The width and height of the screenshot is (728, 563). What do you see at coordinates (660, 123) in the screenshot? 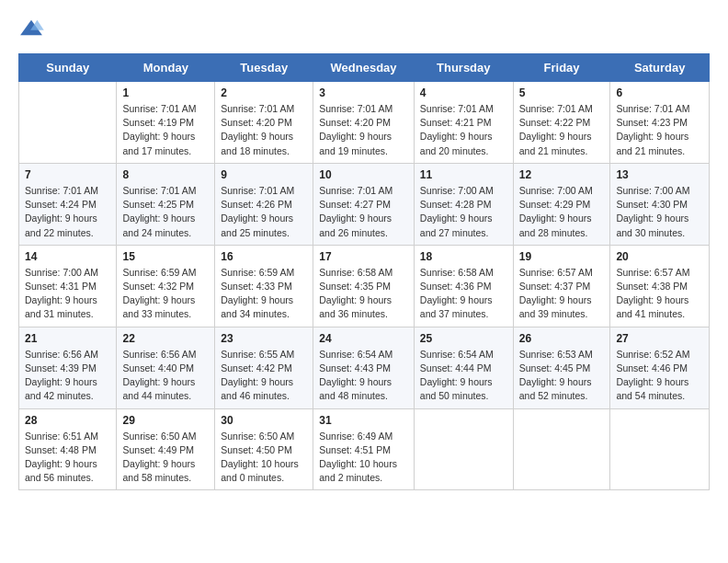
I see `calendar-cell: 6 Sunrise: 7:01 AMSunset: 4:23 PMDayligh…` at bounding box center [660, 123].